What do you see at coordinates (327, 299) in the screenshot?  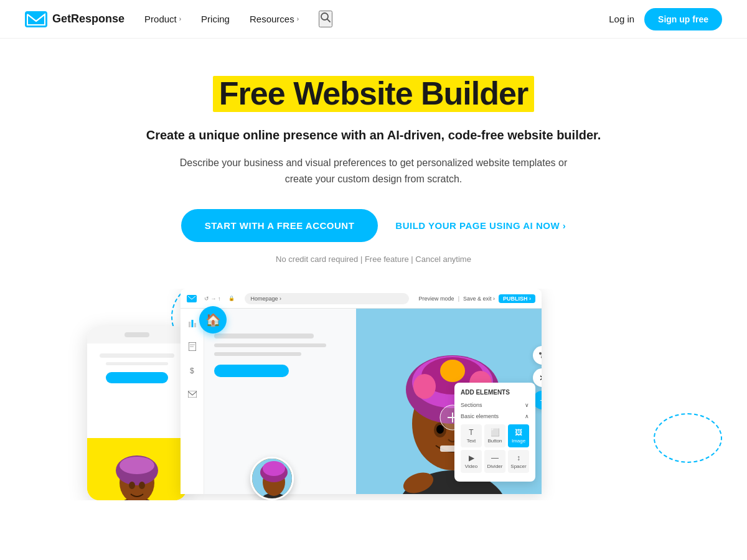 I see `browser-url: Homepage ›` at bounding box center [327, 299].